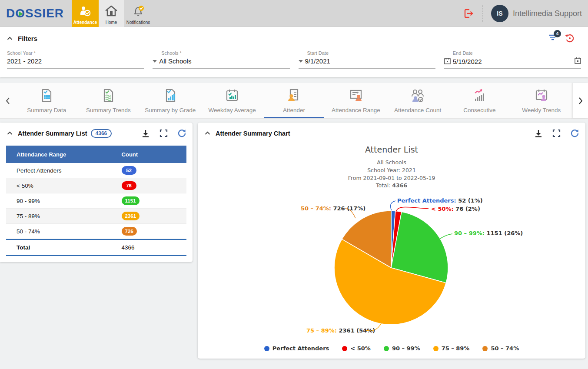  I want to click on table-row: < 50%76, so click(96, 186).